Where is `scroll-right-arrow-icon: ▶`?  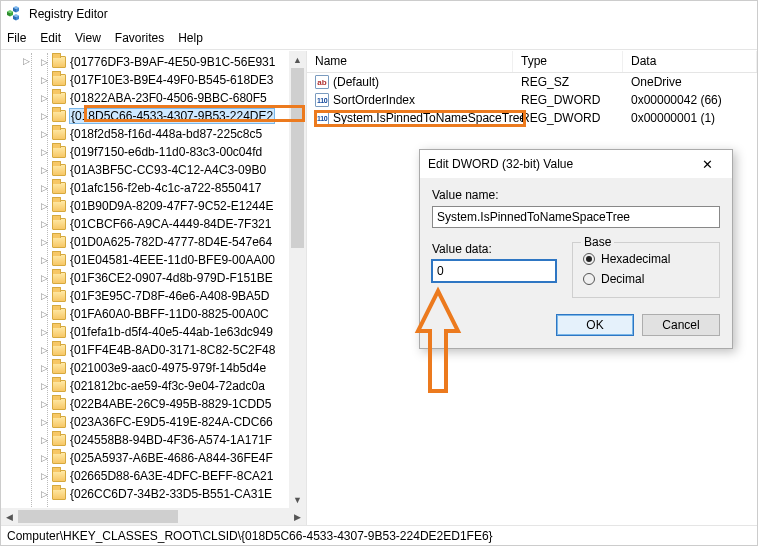 scroll-right-arrow-icon: ▶ is located at coordinates (298, 516).